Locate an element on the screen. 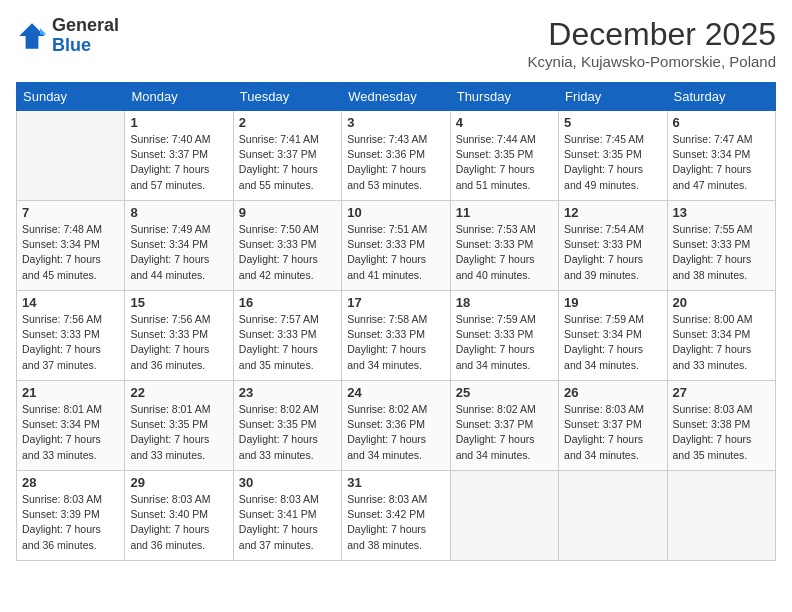  day-number: 5 is located at coordinates (612, 122).